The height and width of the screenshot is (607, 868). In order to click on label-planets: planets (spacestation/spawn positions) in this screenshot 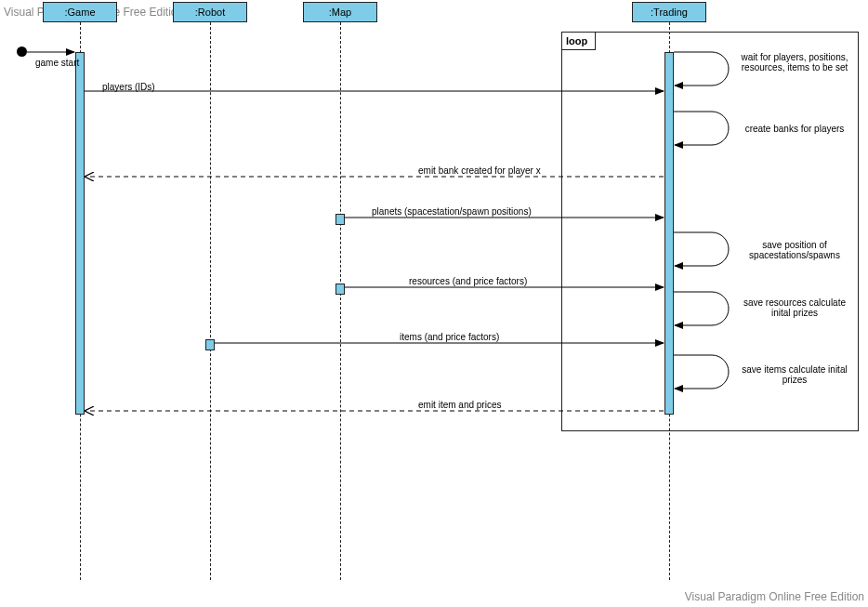, I will do `click(452, 212)`.